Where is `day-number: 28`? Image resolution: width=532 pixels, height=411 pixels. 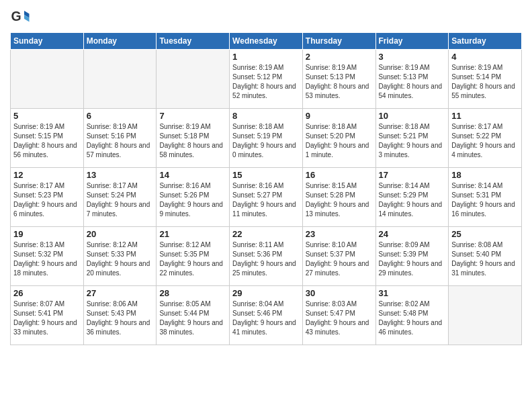 day-number: 28 is located at coordinates (193, 293).